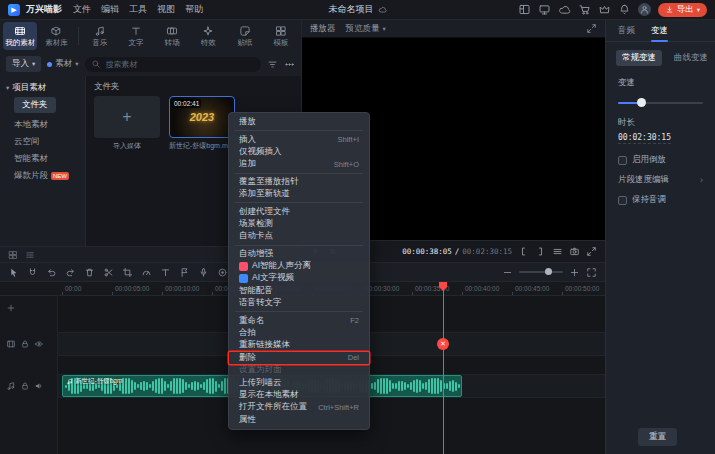  Describe the element at coordinates (204, 272) in the screenshot. I see `mic-icon` at that location.